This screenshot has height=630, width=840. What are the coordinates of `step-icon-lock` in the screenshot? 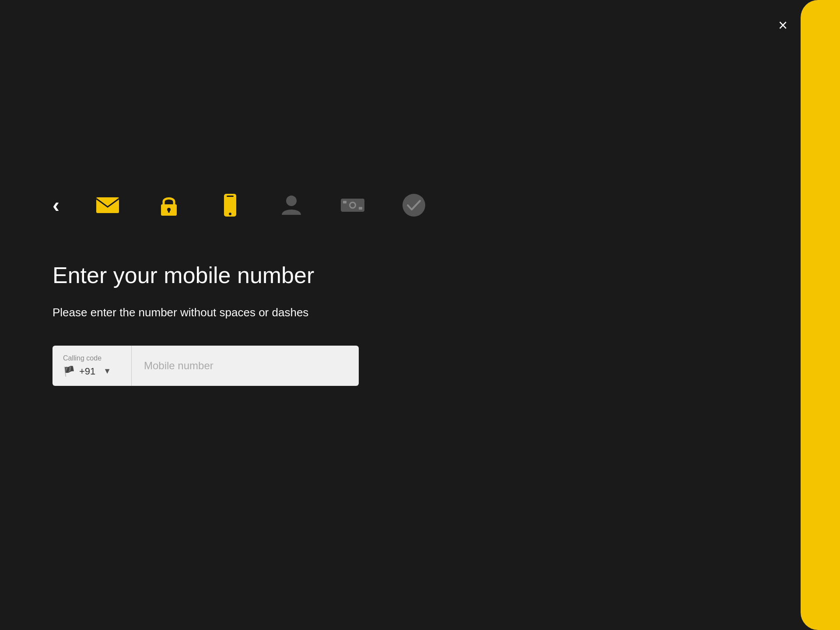 It's located at (169, 205).